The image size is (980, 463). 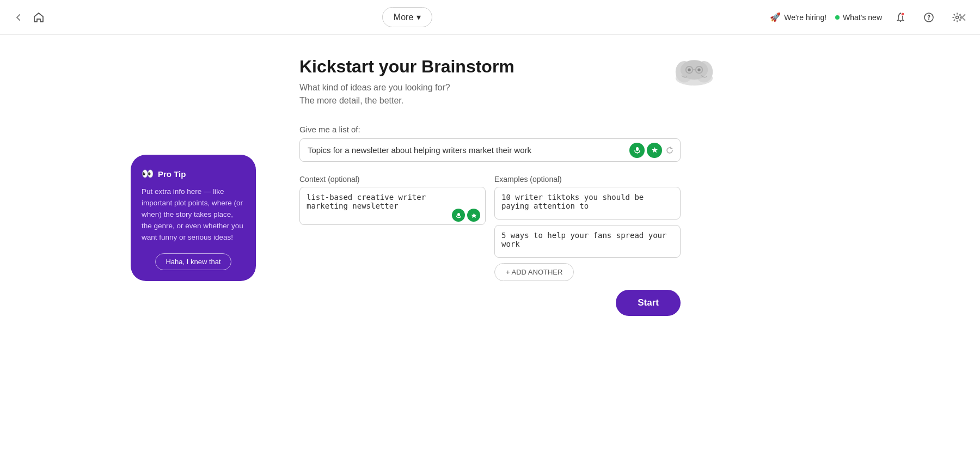 I want to click on we-hiring-label: We're hiring!, so click(x=805, y=17).